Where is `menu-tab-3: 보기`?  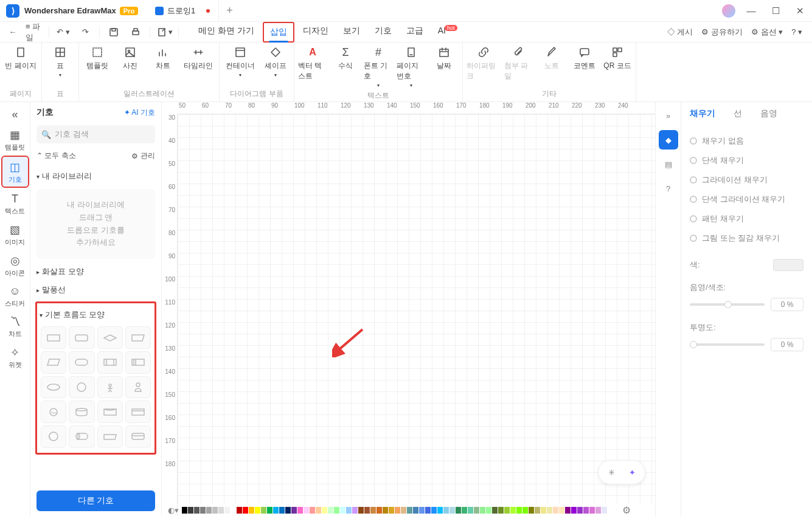
menu-tab-3: 보기 is located at coordinates (352, 32).